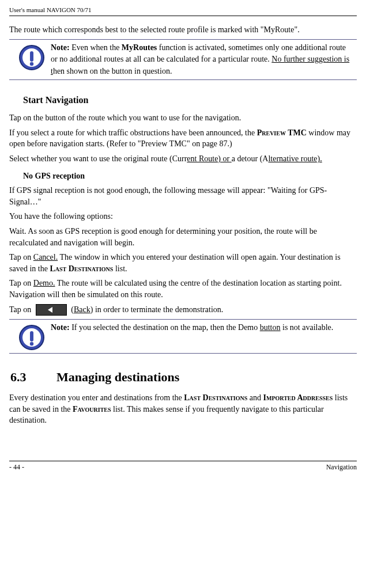  I want to click on no-gps-opt2: Tap on Cancel. The window in which you e…, so click(183, 263).